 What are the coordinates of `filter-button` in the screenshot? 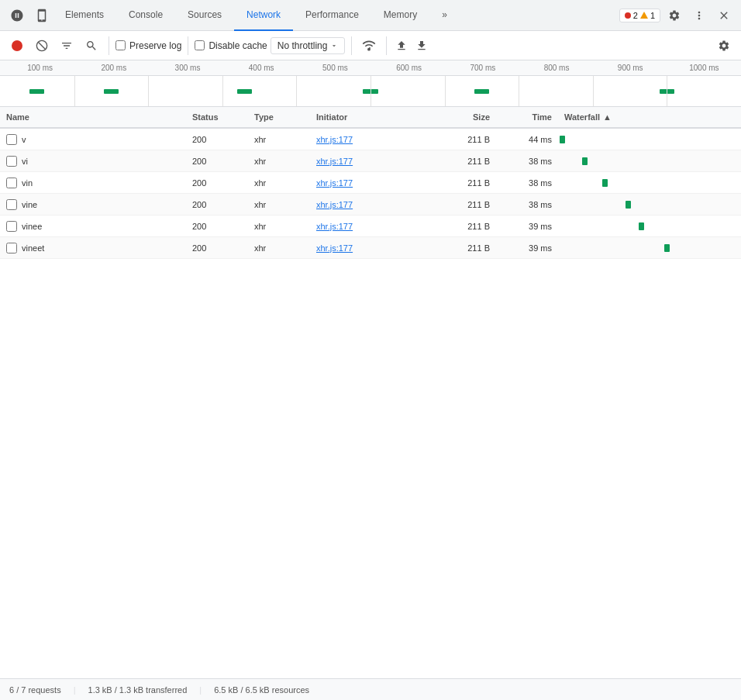 It's located at (67, 46).